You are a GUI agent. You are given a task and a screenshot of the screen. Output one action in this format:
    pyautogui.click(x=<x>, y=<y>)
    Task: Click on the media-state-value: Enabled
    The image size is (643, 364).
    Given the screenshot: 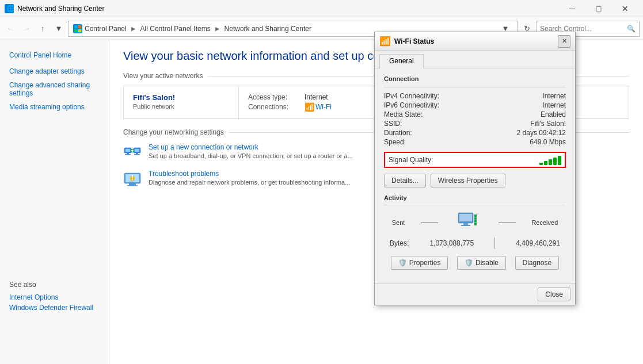 What is the action you would take?
    pyautogui.click(x=541, y=114)
    